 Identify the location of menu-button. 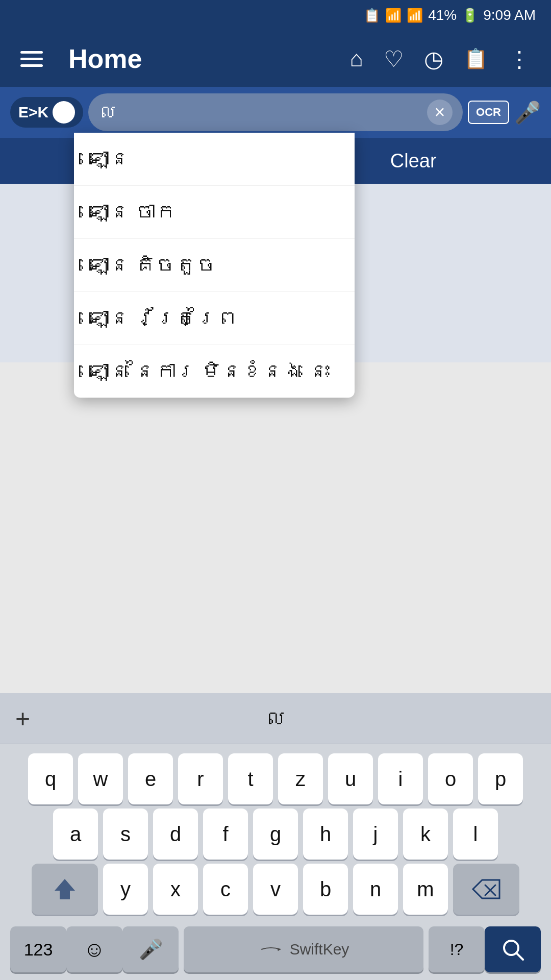
(32, 59).